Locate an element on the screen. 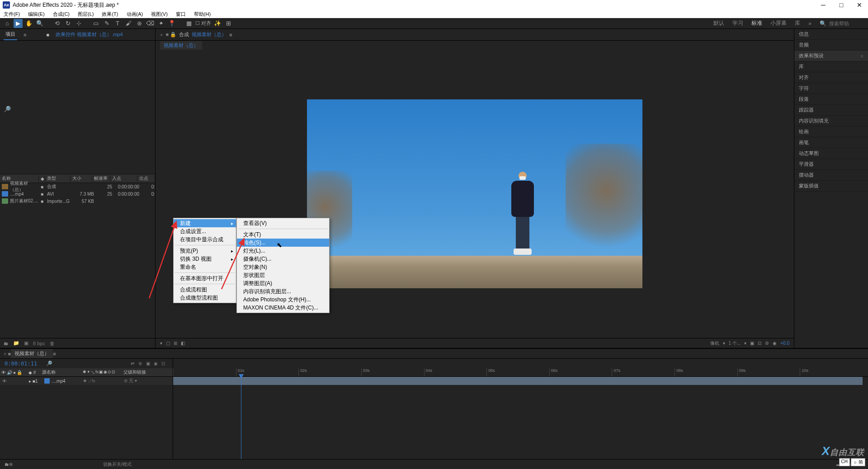 Image resolution: width=868 pixels, height=469 pixels. tl-icon-5: ⊡ is located at coordinates (163, 364).